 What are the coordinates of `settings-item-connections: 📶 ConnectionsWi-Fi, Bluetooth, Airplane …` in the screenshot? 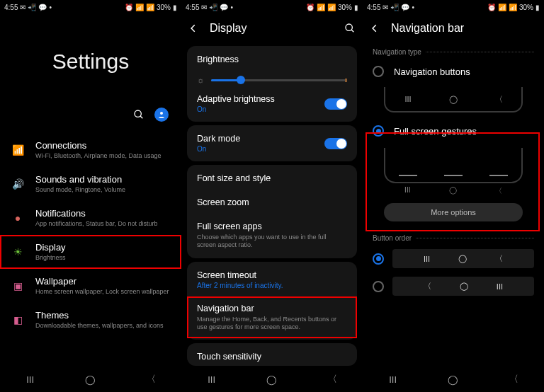 It's located at (91, 150).